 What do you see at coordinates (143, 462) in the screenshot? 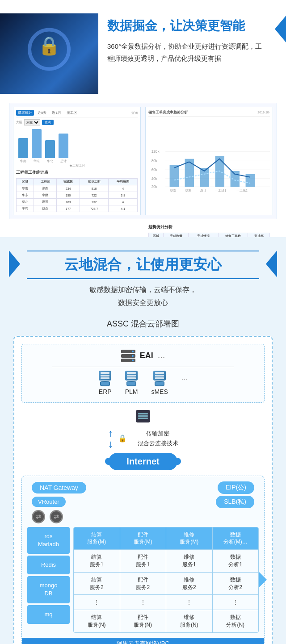
I see `internet-row: Internet` at bounding box center [143, 462].